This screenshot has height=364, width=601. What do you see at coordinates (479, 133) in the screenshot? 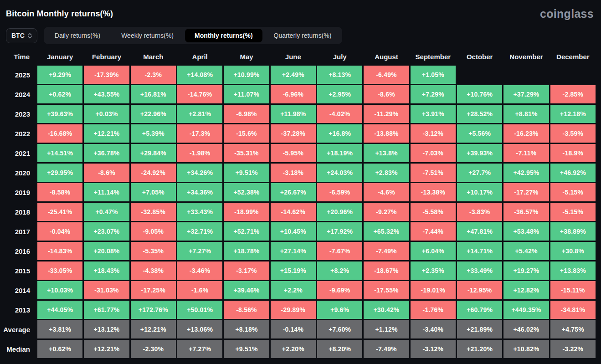
I see `return-cell: +5.56%` at bounding box center [479, 133].